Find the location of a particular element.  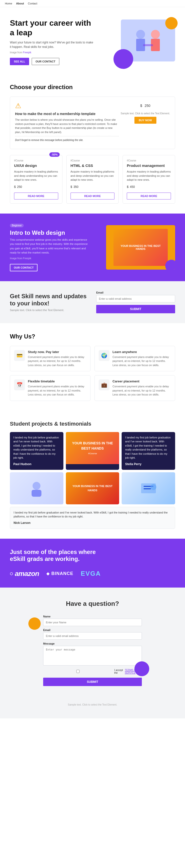

email-left: Get Skill news and updates to your inbox… is located at coordinates (49, 302).